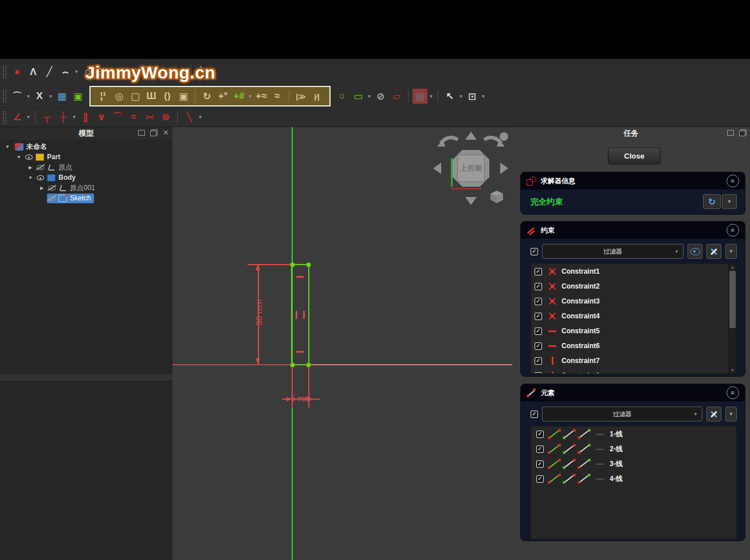 The image size is (750, 560). I want to click on carbon-copy-icon: ▱, so click(396, 96).